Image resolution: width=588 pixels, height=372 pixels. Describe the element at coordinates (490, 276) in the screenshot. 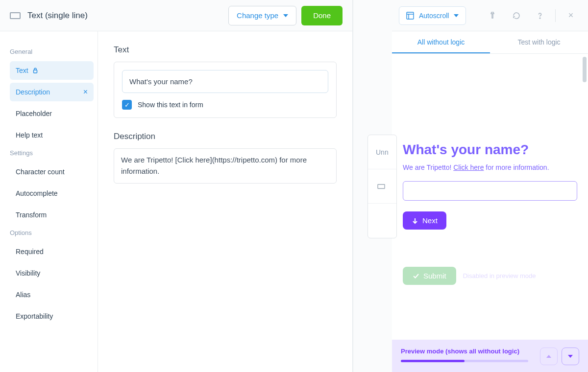

I see `submit-row: Submit Disabled in preview mode` at that location.